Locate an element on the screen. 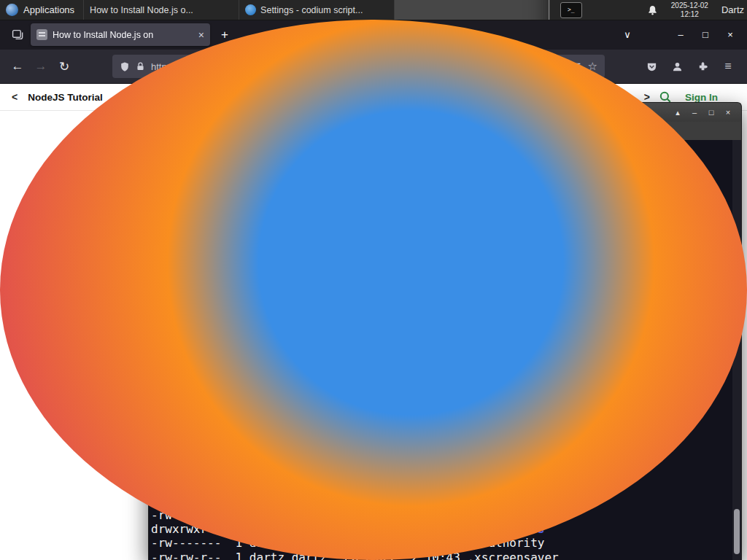 The height and width of the screenshot is (560, 747). clock-time: 12:12 is located at coordinates (690, 15).